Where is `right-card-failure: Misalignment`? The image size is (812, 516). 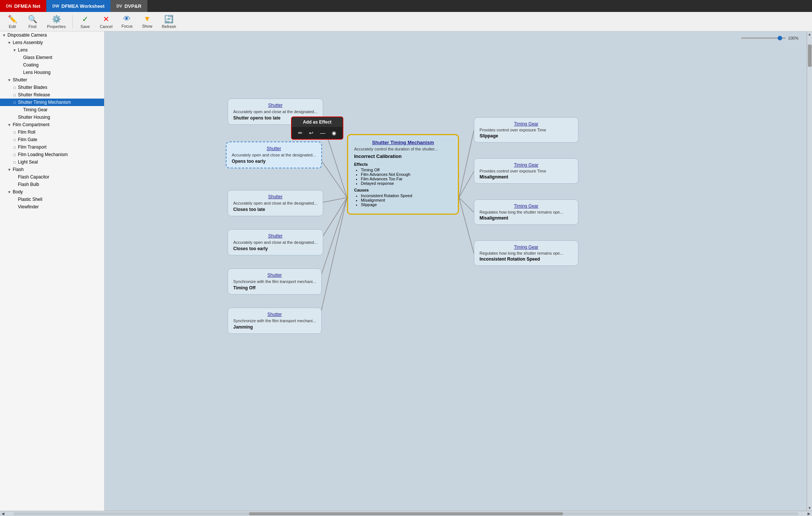
right-card-failure: Misalignment is located at coordinates (526, 218).